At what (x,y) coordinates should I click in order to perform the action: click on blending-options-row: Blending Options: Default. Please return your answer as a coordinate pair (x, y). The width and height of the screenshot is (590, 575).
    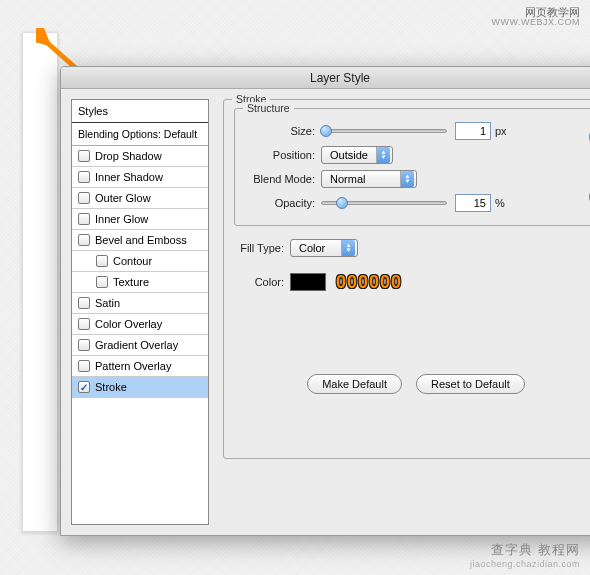
    Looking at the image, I should click on (140, 134).